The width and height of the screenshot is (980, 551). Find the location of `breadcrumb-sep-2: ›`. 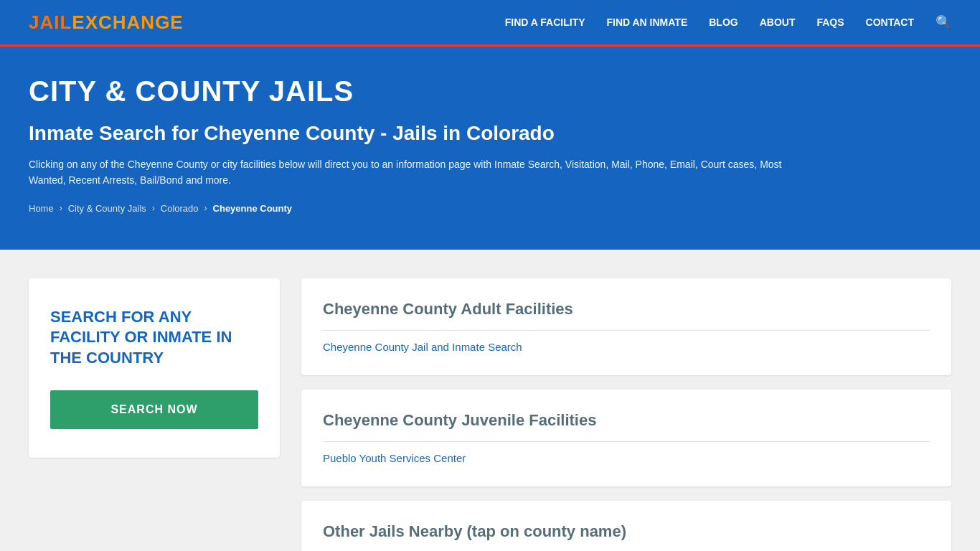

breadcrumb-sep-2: › is located at coordinates (154, 208).